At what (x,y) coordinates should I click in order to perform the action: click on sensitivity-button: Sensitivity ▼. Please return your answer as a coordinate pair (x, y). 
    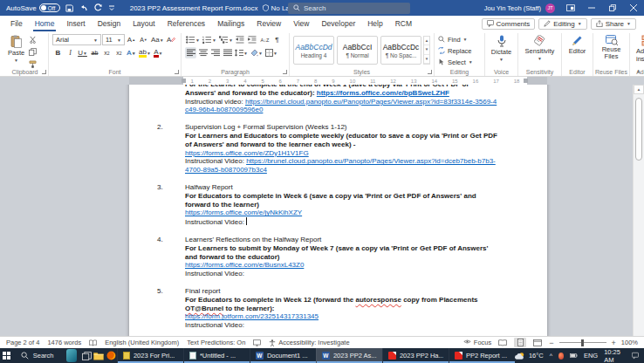
    Looking at the image, I should click on (540, 48).